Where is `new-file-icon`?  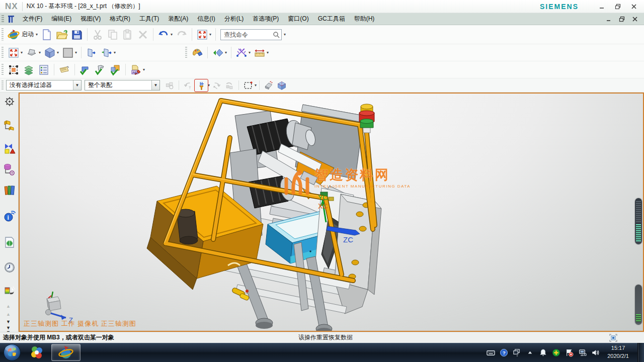 new-file-icon is located at coordinates (47, 35).